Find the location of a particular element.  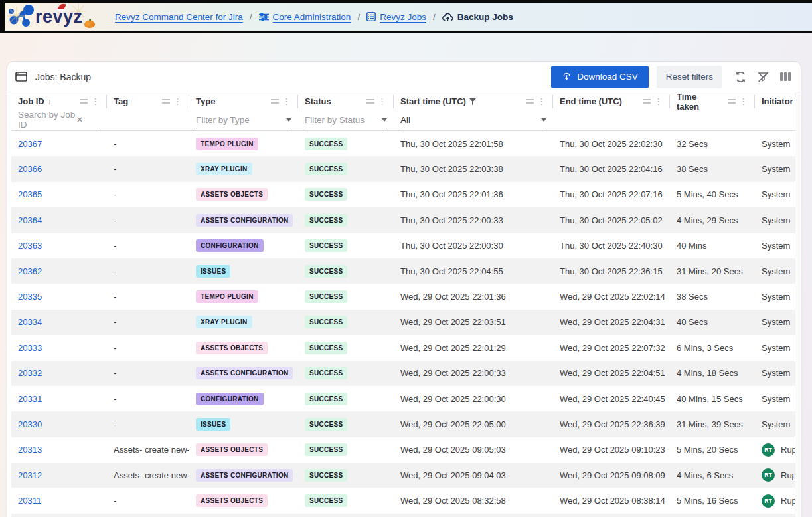

status-filter-select: Filter by Status is located at coordinates (346, 120).